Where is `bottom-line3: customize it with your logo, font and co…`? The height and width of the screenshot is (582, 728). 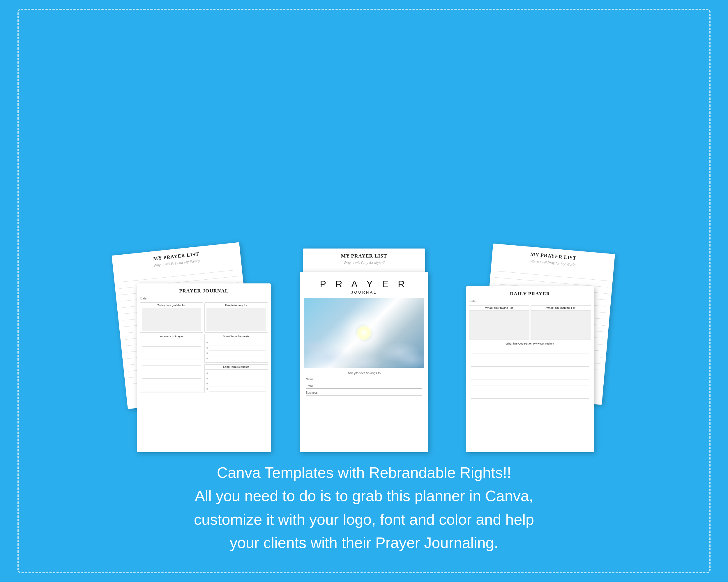 bottom-line3: customize it with your logo, font and co… is located at coordinates (364, 520).